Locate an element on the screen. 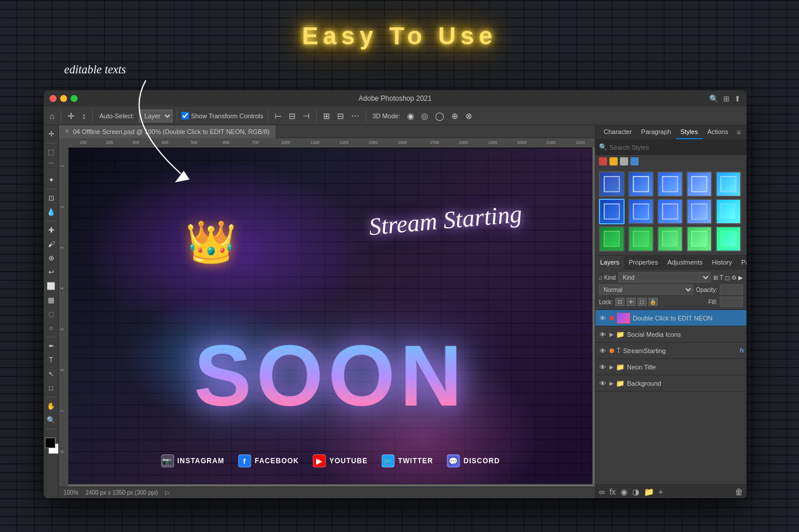  eyedropper-tool: 💧 is located at coordinates (51, 212).